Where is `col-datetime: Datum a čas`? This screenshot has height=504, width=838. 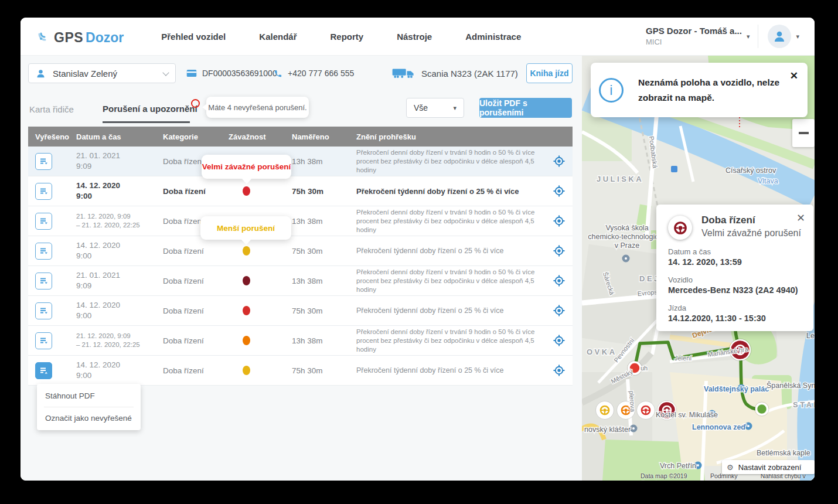
col-datetime: Datum a čas is located at coordinates (111, 137).